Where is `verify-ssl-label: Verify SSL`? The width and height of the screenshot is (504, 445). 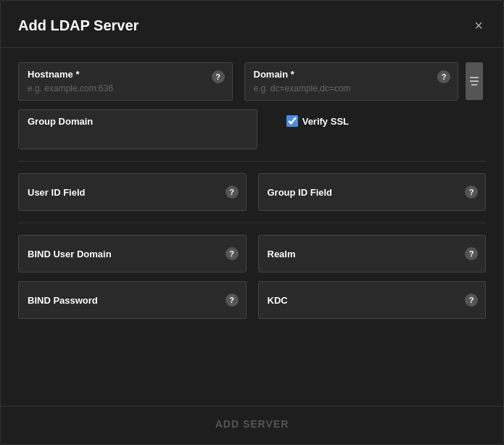
verify-ssl-label: Verify SSL is located at coordinates (326, 122).